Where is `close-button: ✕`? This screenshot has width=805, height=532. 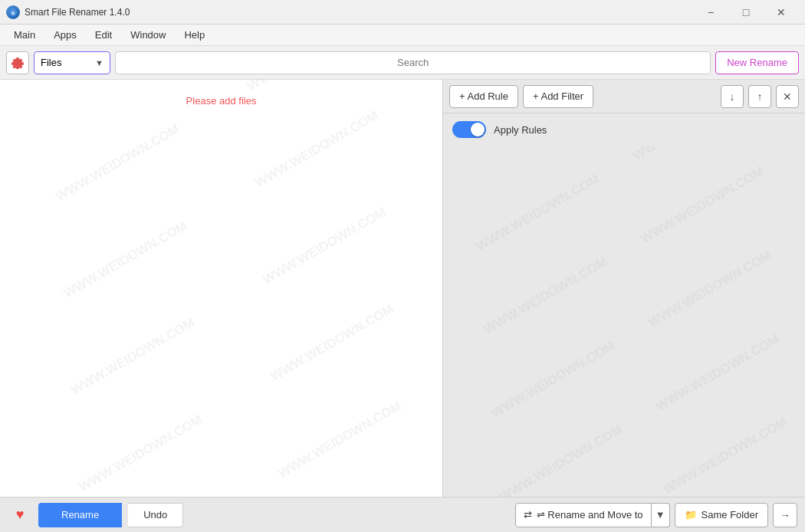 close-button: ✕ is located at coordinates (781, 12).